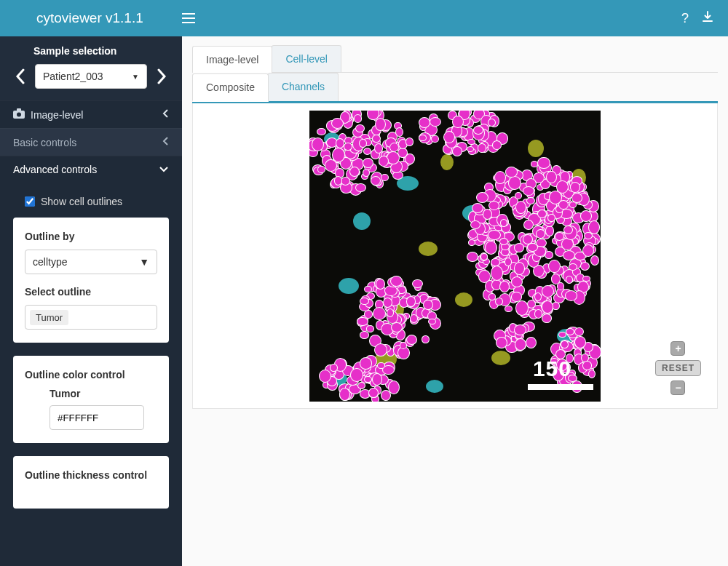  Describe the element at coordinates (97, 418) in the screenshot. I see `color-value-input` at that location.